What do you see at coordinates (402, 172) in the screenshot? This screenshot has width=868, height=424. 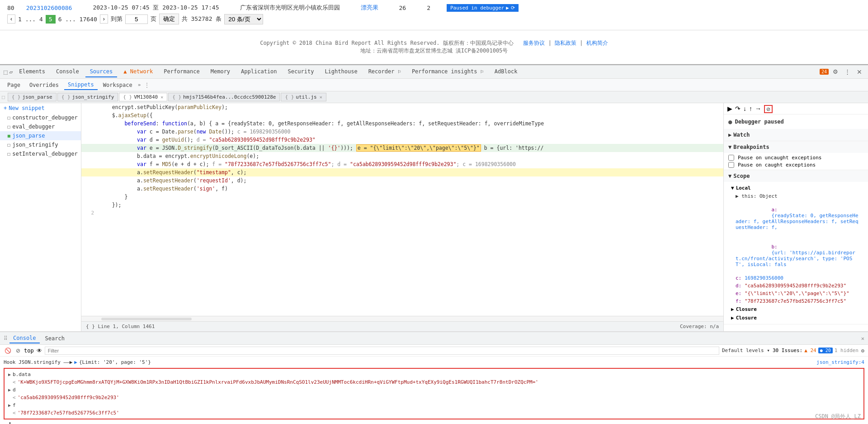 I see `code-line-active: a.setRequestHeader("timestamp", c);` at bounding box center [402, 172].